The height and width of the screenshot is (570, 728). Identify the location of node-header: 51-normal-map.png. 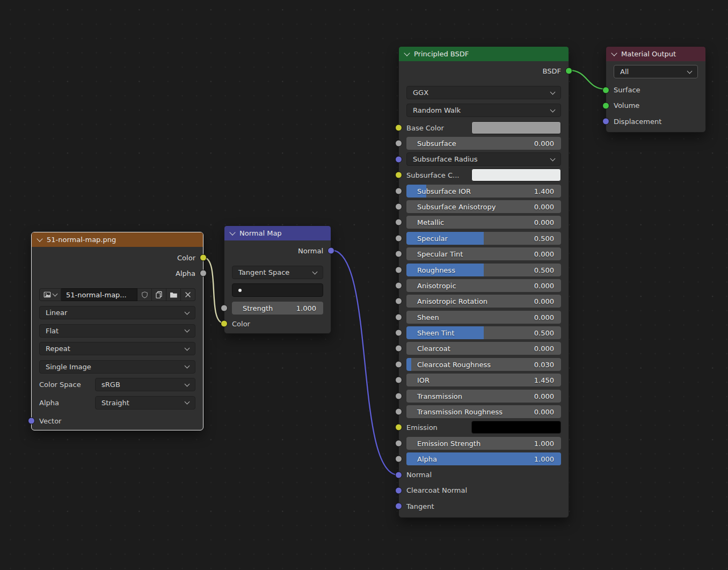
(117, 239).